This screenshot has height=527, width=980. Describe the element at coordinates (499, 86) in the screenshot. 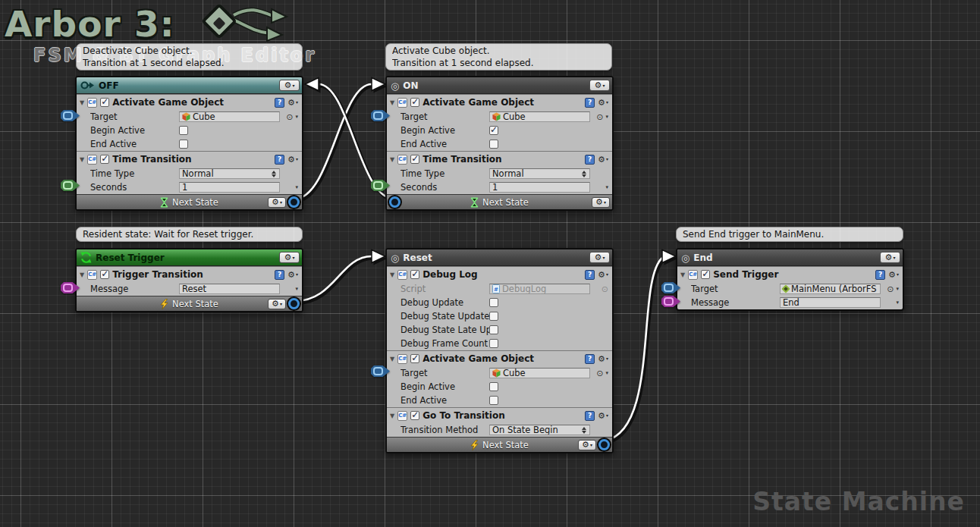

I see `state-header-on: ◎ON⚙▾` at that location.